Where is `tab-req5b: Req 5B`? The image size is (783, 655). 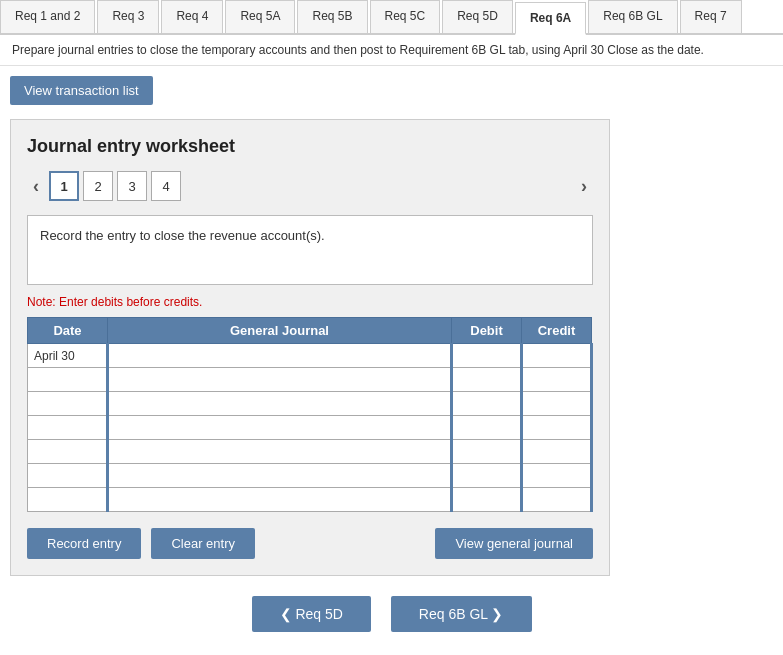
tab-req5b: Req 5B is located at coordinates (332, 16).